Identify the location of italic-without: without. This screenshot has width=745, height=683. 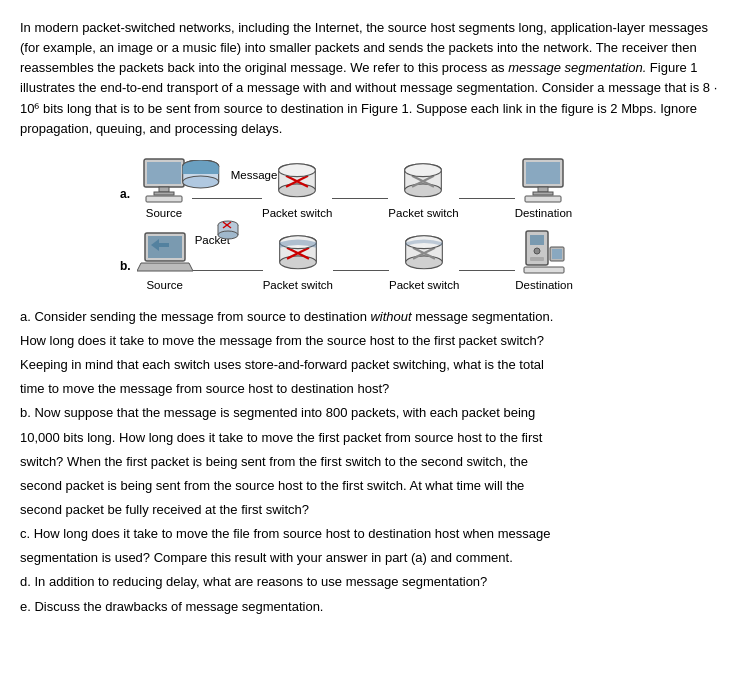
(390, 316).